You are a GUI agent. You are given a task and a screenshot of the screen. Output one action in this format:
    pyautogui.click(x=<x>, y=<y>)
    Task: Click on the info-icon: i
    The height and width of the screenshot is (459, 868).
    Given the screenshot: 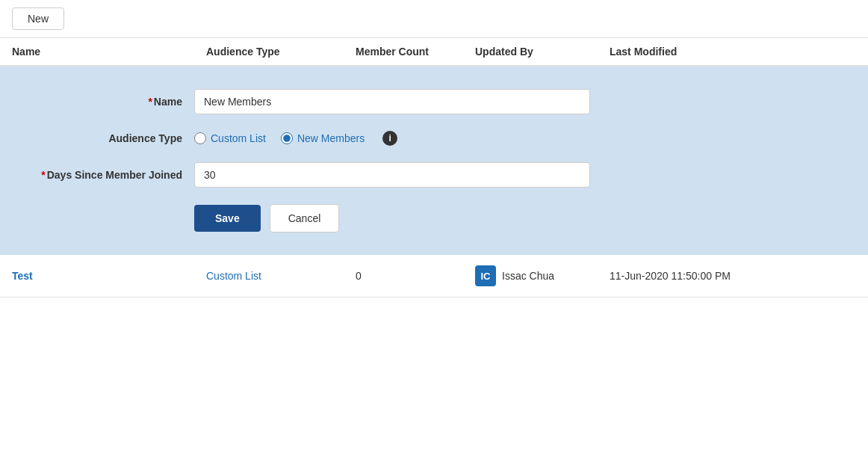 What is the action you would take?
    pyautogui.click(x=390, y=138)
    